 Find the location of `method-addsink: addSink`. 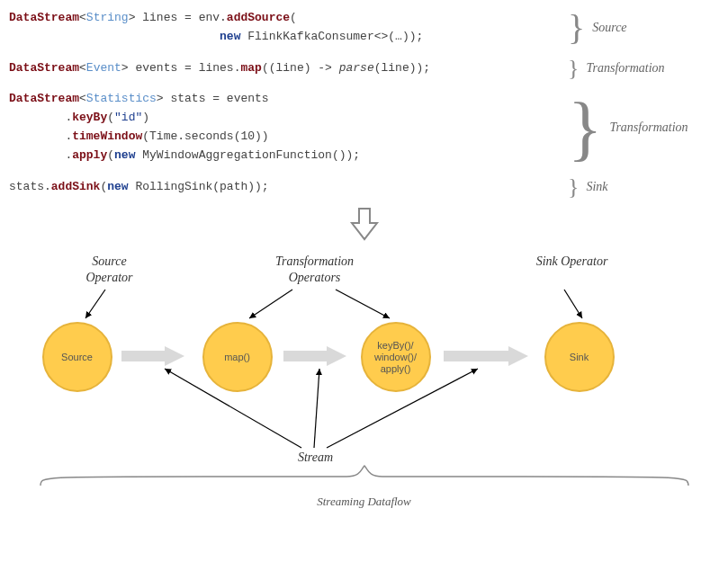

method-addsink: addSink is located at coordinates (76, 187).